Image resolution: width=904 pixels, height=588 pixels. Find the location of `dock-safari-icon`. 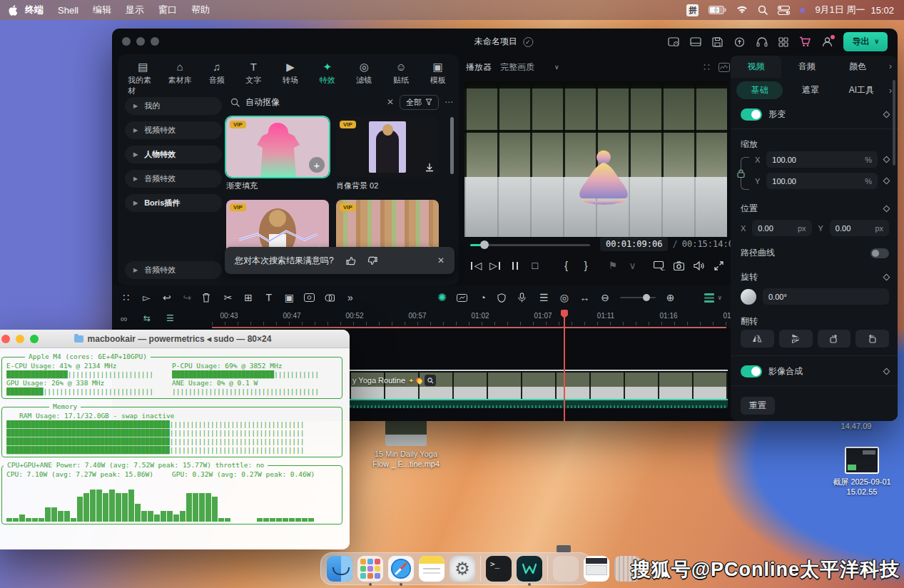

dock-safari-icon is located at coordinates (401, 569).